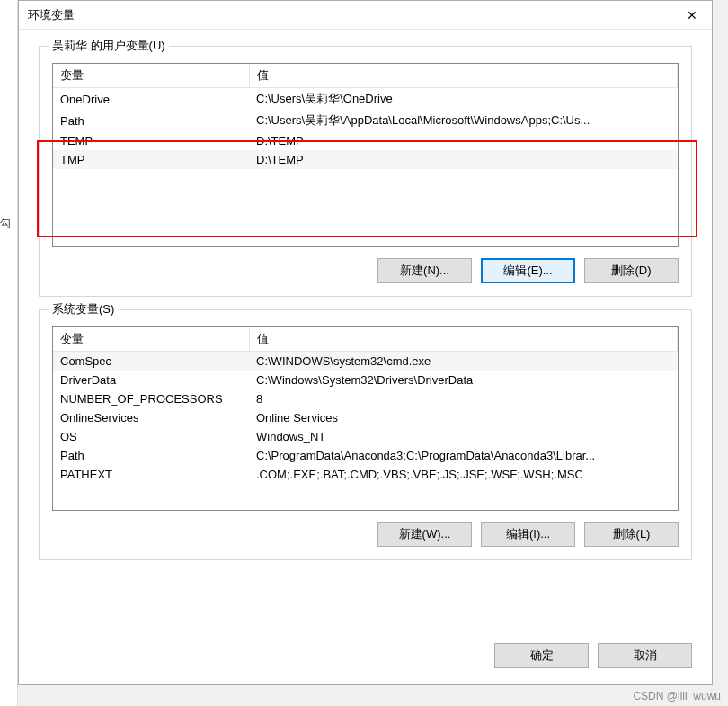 This screenshot has width=728, height=706. Describe the element at coordinates (464, 99) in the screenshot. I see `cell-val: C:\Users\吴莉华\OneDrive` at that location.